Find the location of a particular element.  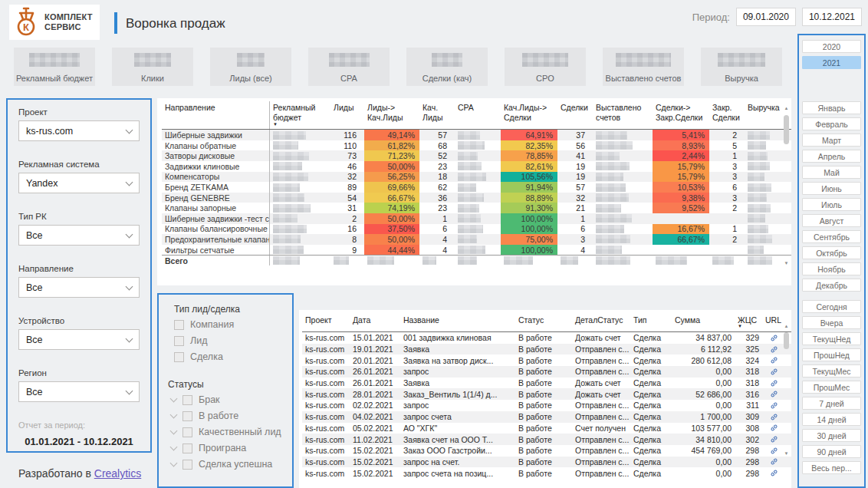

quick-range-button: 30 дней is located at coordinates (831, 436).